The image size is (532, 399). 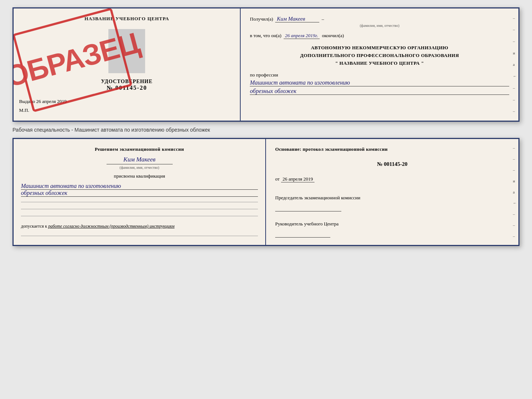 What do you see at coordinates (515, 65) in the screenshot?
I see `right-side-marks: – – – и а ← – – –` at bounding box center [515, 65].